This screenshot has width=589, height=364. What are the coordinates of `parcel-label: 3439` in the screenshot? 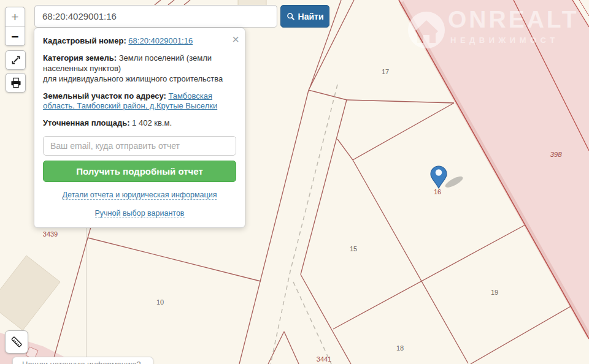 It's located at (50, 234).